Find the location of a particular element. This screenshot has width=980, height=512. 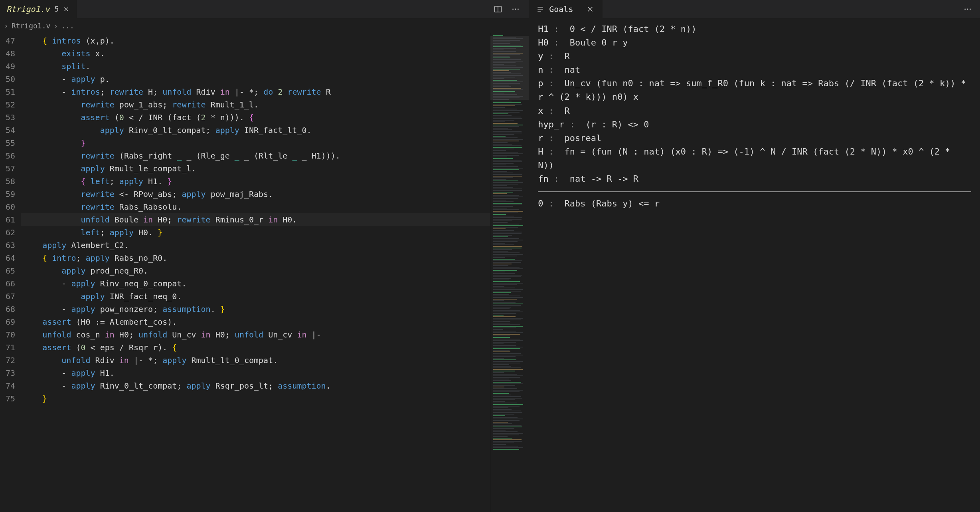

line-number: 62 is located at coordinates (8, 232).